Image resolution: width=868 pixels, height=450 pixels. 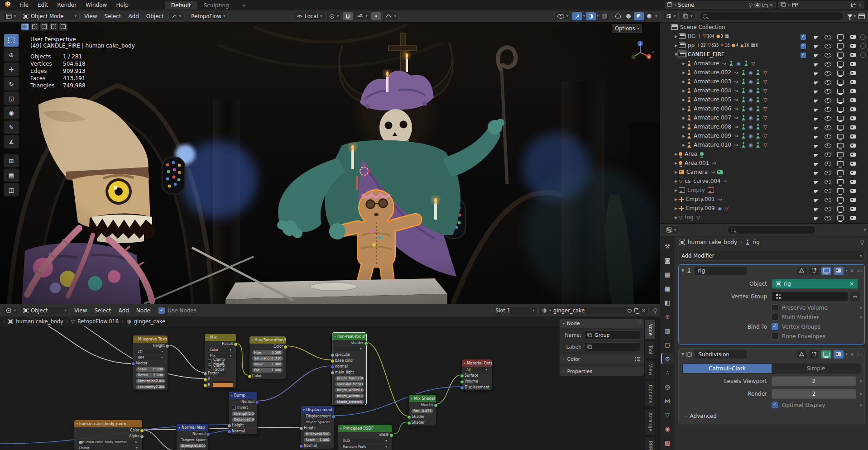 I want to click on vertex-group-field, so click(x=810, y=297).